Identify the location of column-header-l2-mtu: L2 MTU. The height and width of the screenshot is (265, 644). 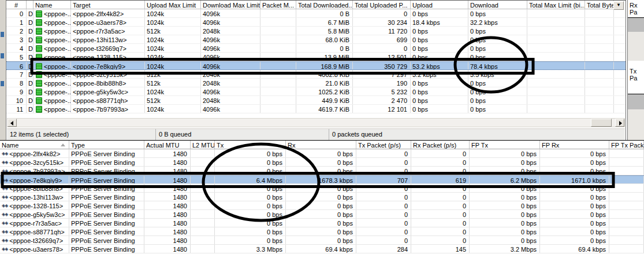
(203, 145).